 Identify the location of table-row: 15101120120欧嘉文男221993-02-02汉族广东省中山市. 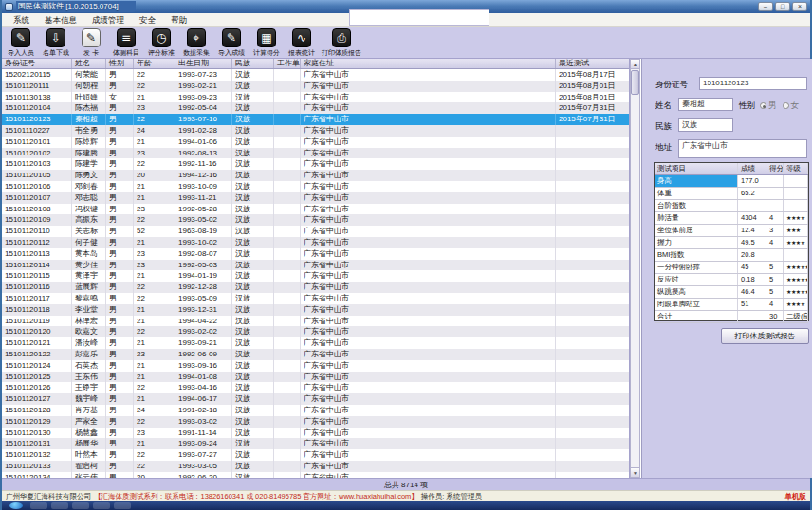
(315, 332).